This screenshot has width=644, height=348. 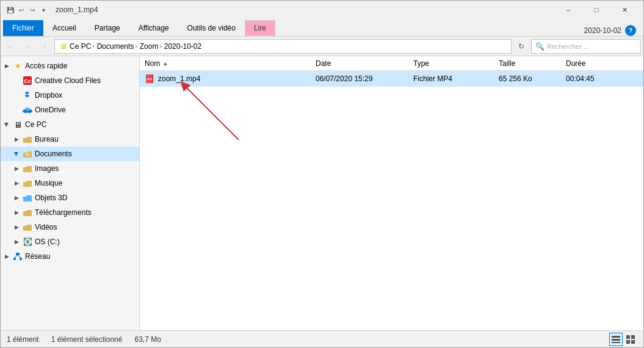 What do you see at coordinates (23, 28) in the screenshot?
I see `tab-fichier: Fichier` at bounding box center [23, 28].